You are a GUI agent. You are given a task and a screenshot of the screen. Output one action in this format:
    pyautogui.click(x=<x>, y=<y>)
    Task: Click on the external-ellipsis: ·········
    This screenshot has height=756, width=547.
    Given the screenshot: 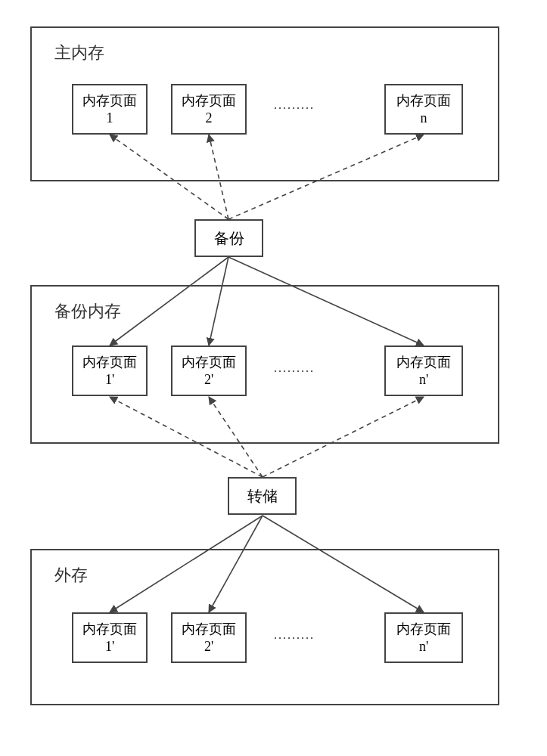 What is the action you would take?
    pyautogui.click(x=294, y=639)
    